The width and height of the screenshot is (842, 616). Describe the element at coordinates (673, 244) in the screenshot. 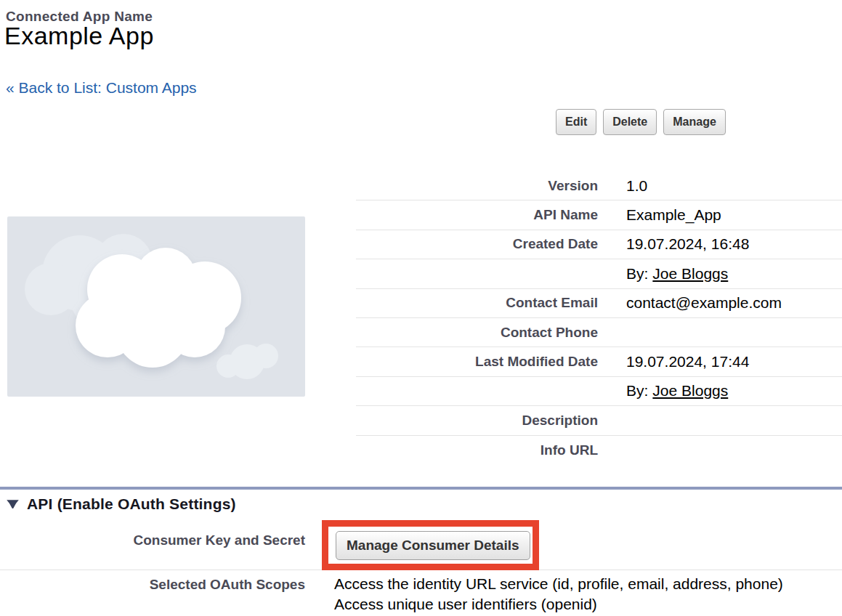

I see `field-value: 19.07.2024, 16:48` at that location.